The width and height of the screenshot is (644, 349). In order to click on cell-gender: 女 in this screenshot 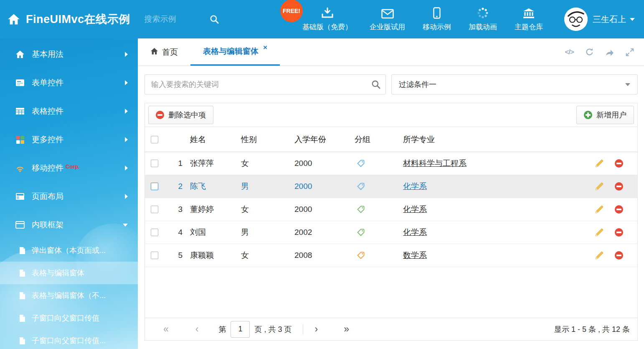, I will do `click(268, 209)`.